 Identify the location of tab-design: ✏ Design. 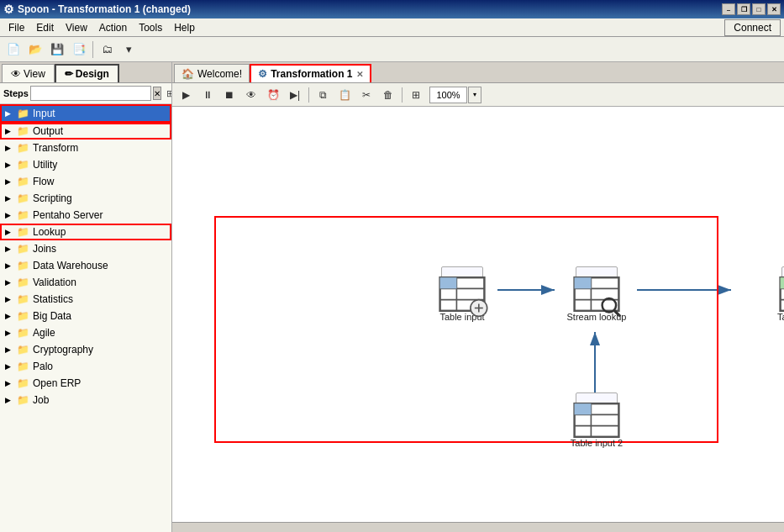
(87, 73).